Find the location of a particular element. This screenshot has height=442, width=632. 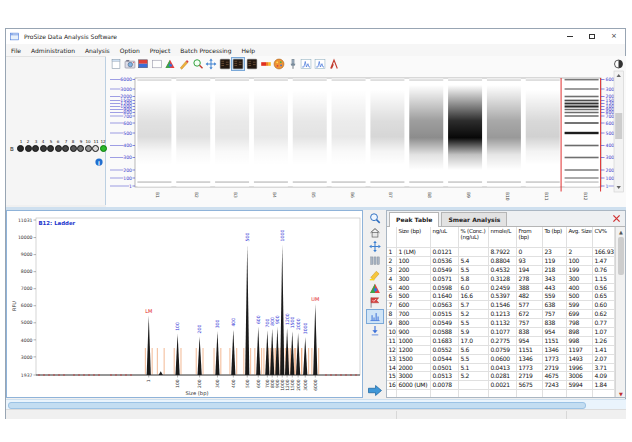

table-row: 1420000.05015.10.04131773271919963.71 is located at coordinates (502, 368).